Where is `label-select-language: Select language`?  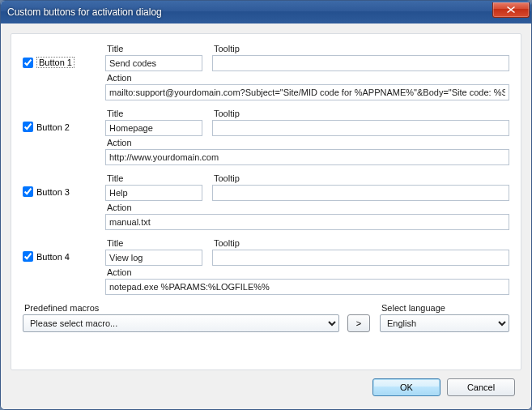 label-select-language: Select language is located at coordinates (445, 308).